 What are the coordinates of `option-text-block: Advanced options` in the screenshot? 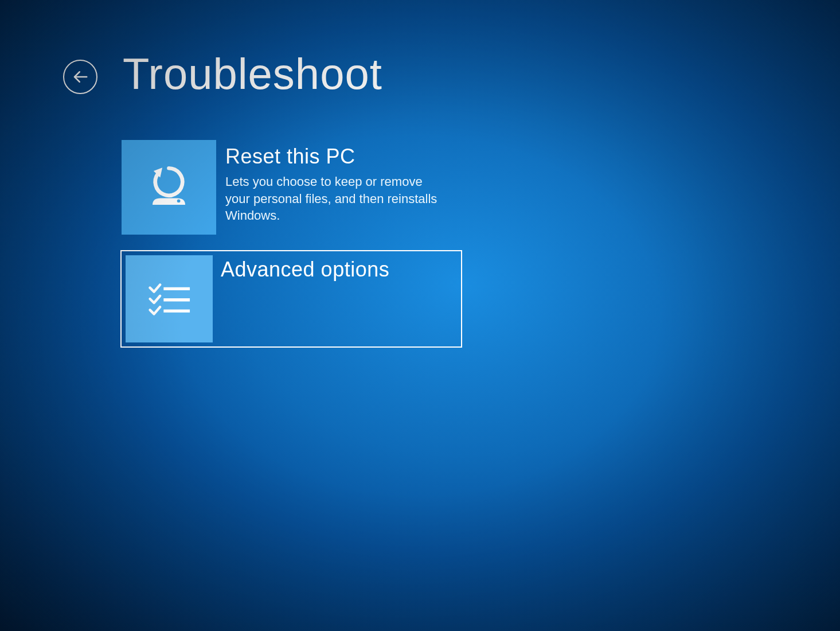 It's located at (305, 299).